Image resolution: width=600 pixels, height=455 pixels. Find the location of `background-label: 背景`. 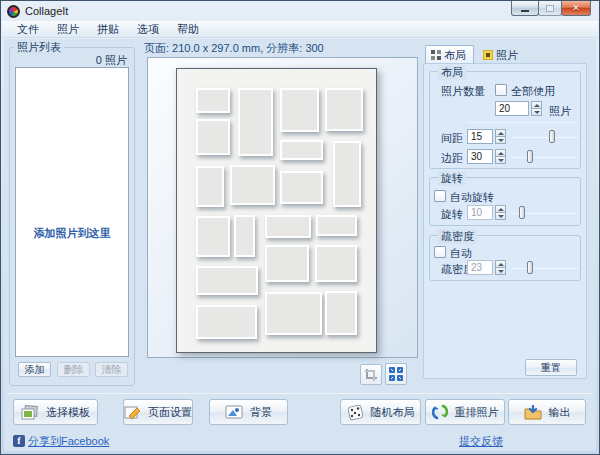

background-label: 背景 is located at coordinates (261, 412).